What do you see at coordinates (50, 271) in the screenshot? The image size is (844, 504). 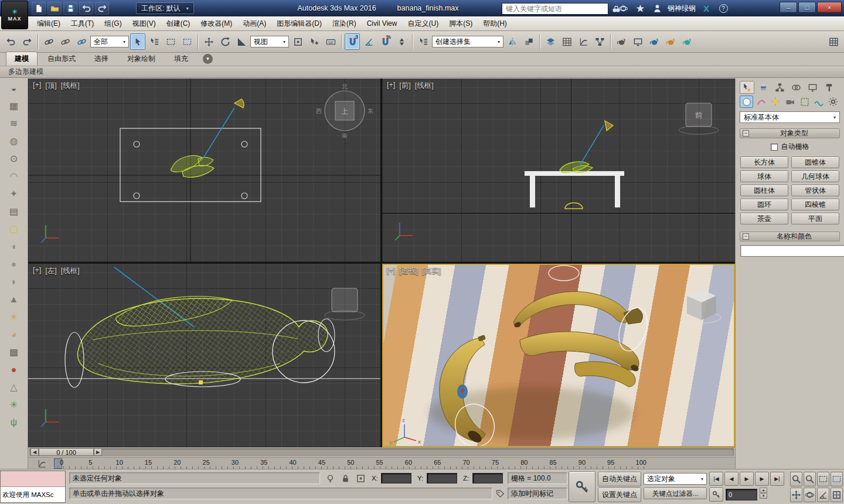 I see `viewport-menu-label: [左]` at bounding box center [50, 271].